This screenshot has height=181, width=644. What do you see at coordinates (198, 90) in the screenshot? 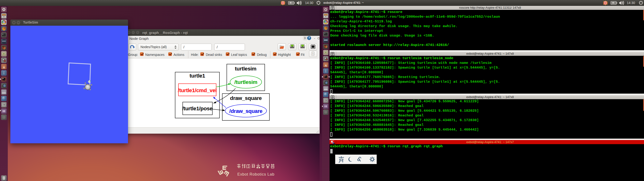
I see `svg-text: /turtle1/cmd_vel` at bounding box center [198, 90].